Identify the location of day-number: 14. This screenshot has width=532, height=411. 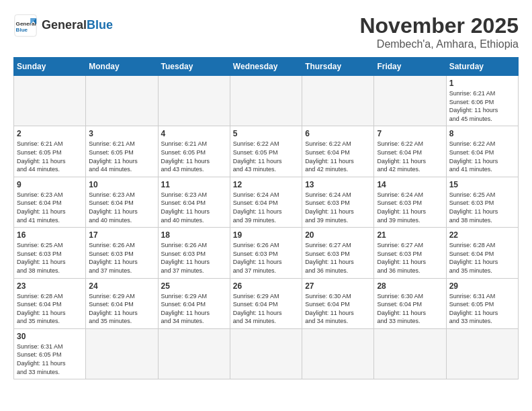
(410, 185).